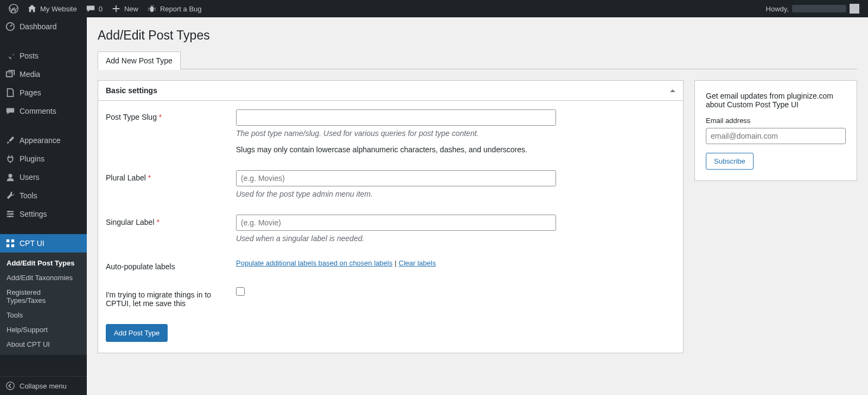 Image resolution: width=868 pixels, height=395 pixels. I want to click on menu-users: Users, so click(43, 177).